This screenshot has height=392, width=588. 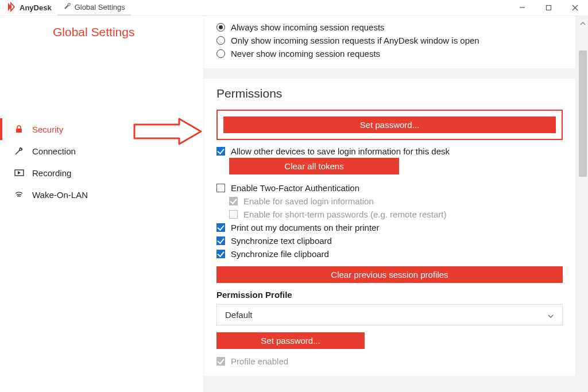 I want to click on chevron-down-icon, so click(x=551, y=315).